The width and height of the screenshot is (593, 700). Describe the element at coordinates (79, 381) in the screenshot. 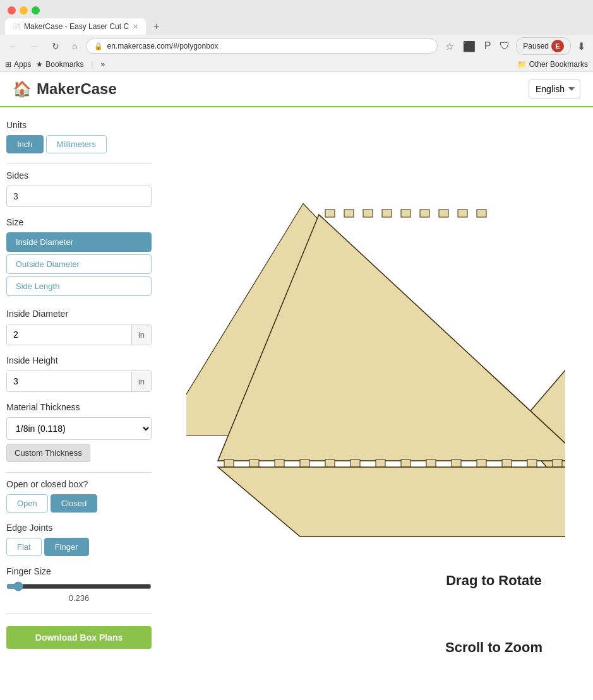

I see `inside-height-input-group: in` at that location.